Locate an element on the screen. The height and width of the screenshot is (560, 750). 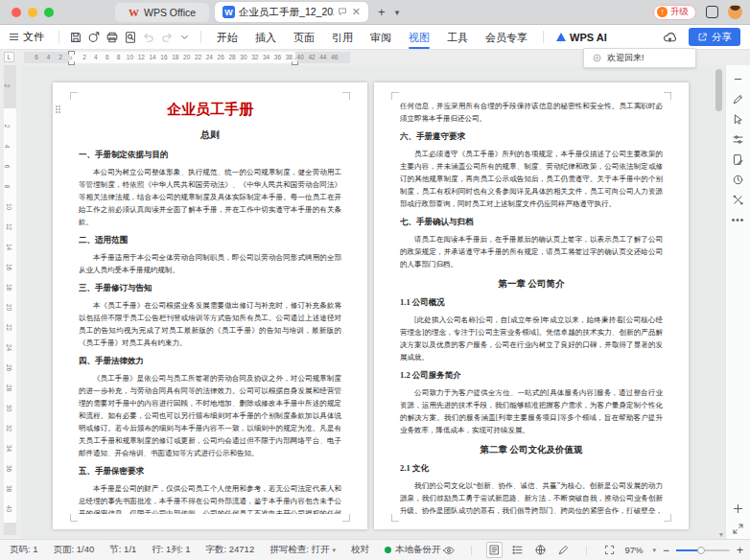
more-options-icon: ••• is located at coordinates (738, 220).